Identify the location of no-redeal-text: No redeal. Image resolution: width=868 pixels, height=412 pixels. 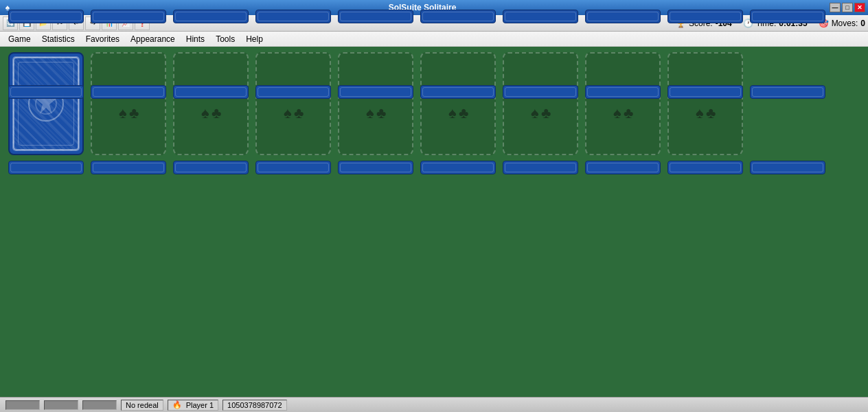
(142, 405).